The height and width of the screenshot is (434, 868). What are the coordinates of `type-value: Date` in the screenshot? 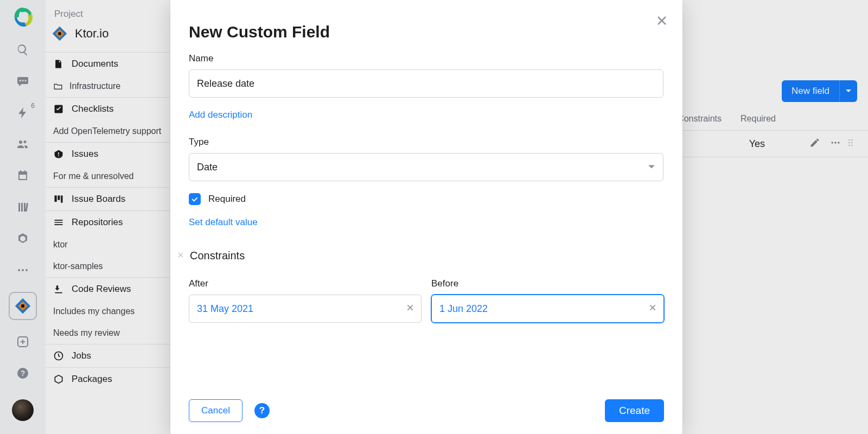 It's located at (207, 167).